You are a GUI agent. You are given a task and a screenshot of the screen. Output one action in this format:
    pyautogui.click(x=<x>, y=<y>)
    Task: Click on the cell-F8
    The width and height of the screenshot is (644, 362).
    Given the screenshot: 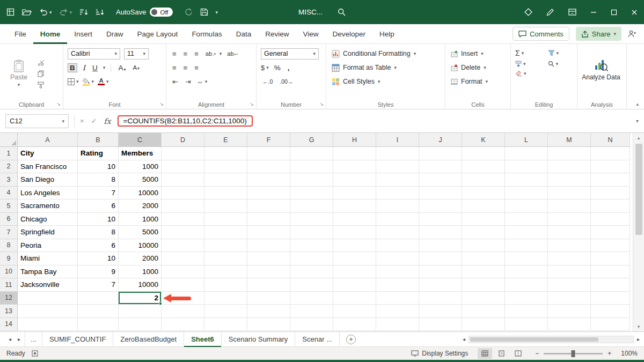 What is the action you would take?
    pyautogui.click(x=269, y=246)
    